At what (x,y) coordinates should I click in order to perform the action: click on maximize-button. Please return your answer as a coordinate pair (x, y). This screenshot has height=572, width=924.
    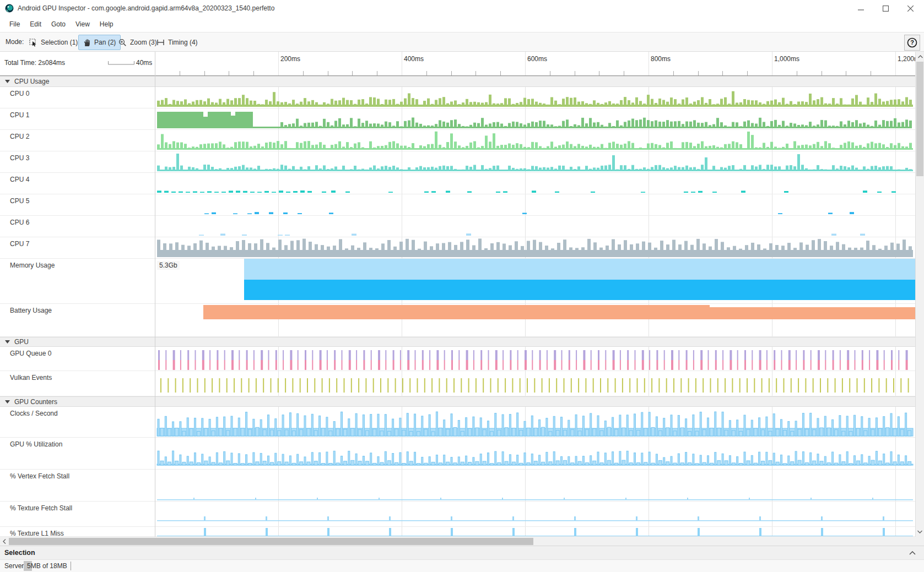
    Looking at the image, I should click on (886, 8).